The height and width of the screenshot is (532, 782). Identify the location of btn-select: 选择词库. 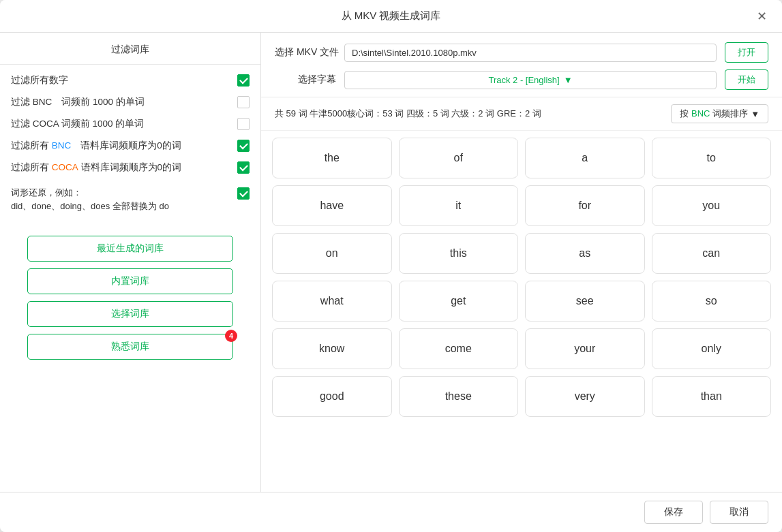
(130, 314).